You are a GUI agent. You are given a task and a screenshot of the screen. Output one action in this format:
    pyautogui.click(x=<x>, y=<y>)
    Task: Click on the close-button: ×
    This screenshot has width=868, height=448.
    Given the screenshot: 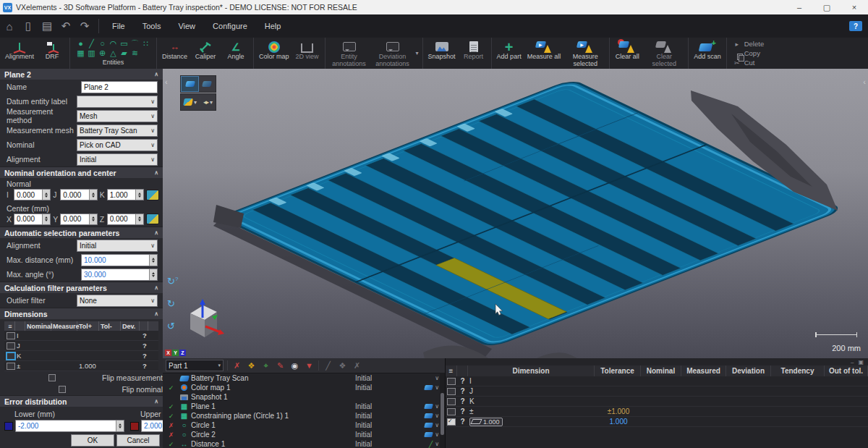 What is the action you would take?
    pyautogui.click(x=854, y=7)
    